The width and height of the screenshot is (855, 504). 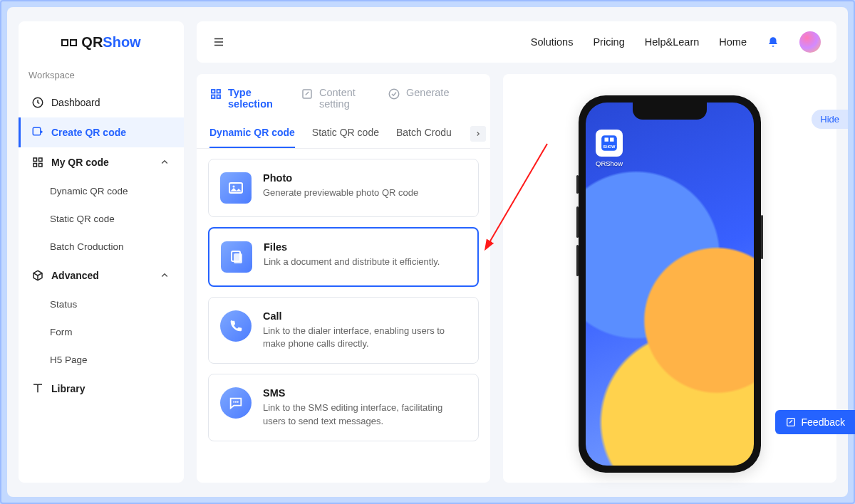 What do you see at coordinates (101, 246) in the screenshot?
I see `sidebar-sub-batch: Batch Croduction` at bounding box center [101, 246].